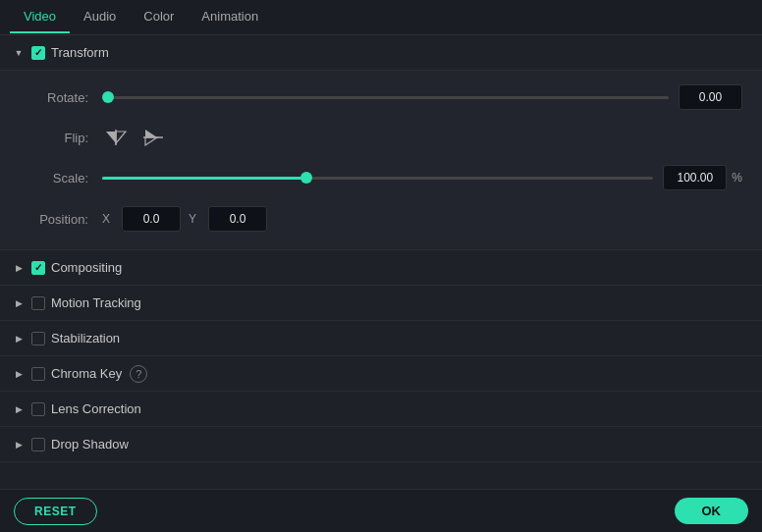 Image resolution: width=762 pixels, height=532 pixels. What do you see at coordinates (38, 409) in the screenshot?
I see `lens-correction-checkbox` at bounding box center [38, 409].